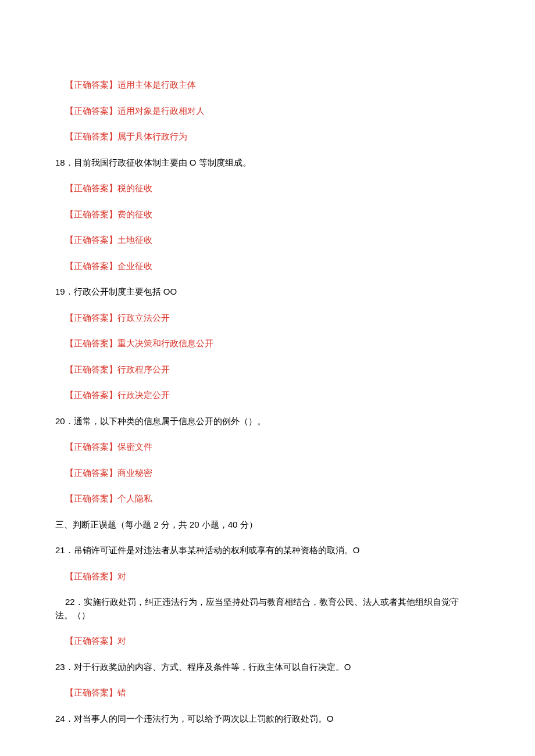  What do you see at coordinates (135, 499) in the screenshot?
I see `answer-text: 个人隐私` at bounding box center [135, 499].